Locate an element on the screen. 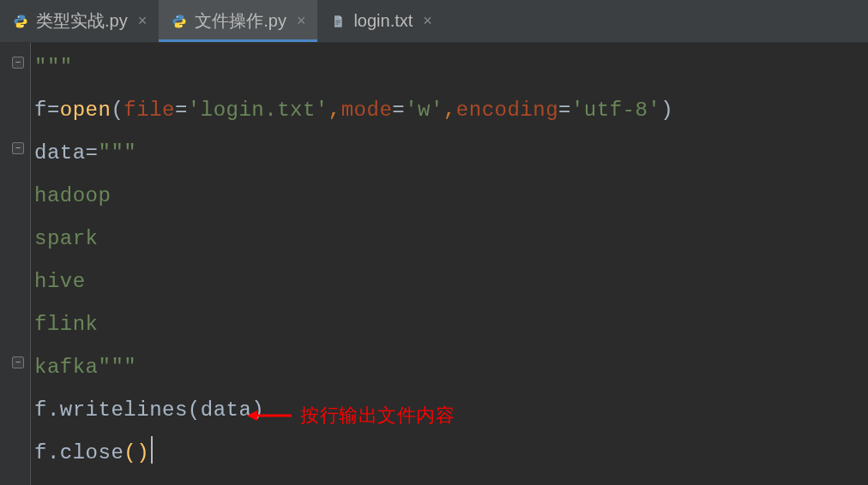 The height and width of the screenshot is (485, 868). text-caret is located at coordinates (152, 450).